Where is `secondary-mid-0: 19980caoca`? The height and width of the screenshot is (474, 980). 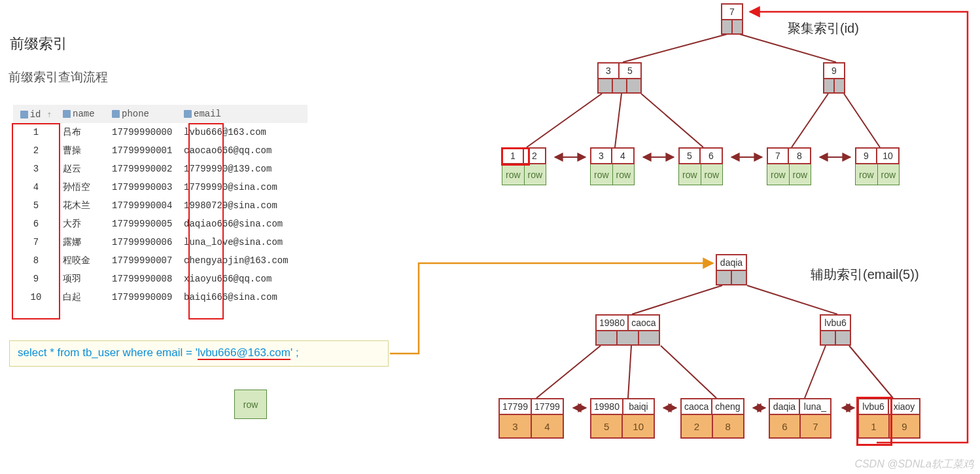
secondary-mid-0: 19980caoca is located at coordinates (628, 330).